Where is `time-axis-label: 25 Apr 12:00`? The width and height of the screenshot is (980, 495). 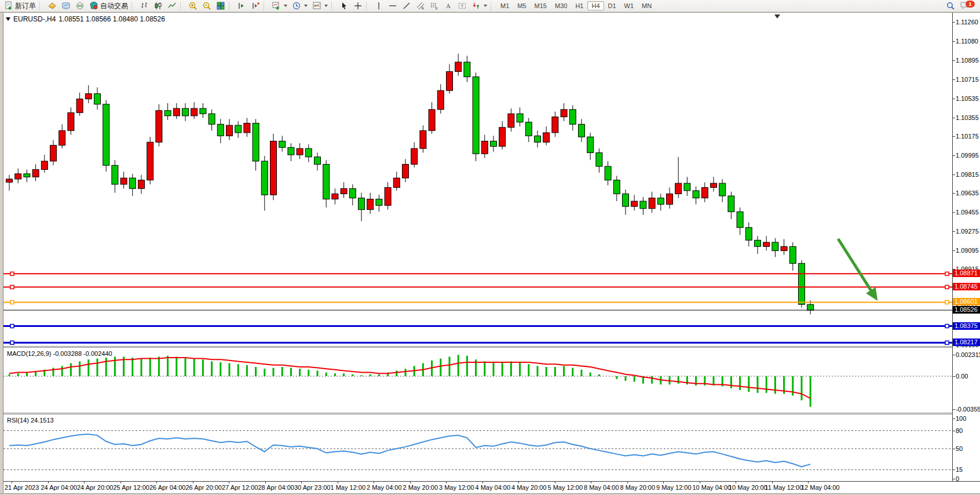 time-axis-label: 25 Apr 12:00 is located at coordinates (131, 487).